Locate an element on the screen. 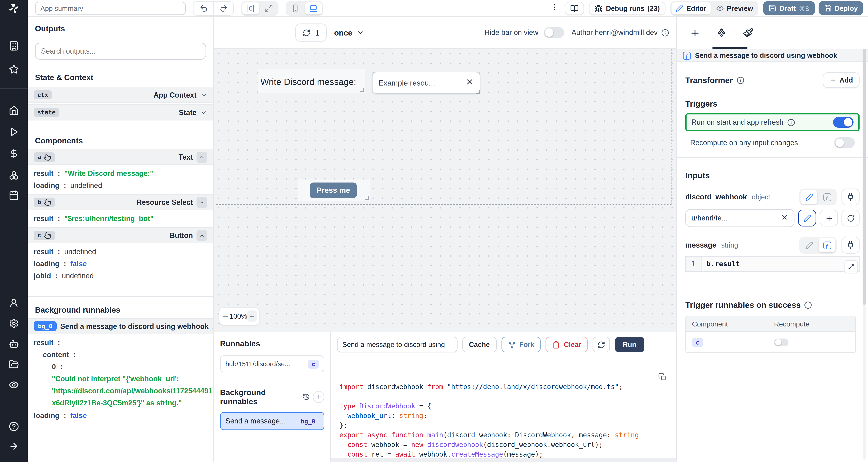 This screenshot has width=868, height=462. tab-component-settings is located at coordinates (722, 33).